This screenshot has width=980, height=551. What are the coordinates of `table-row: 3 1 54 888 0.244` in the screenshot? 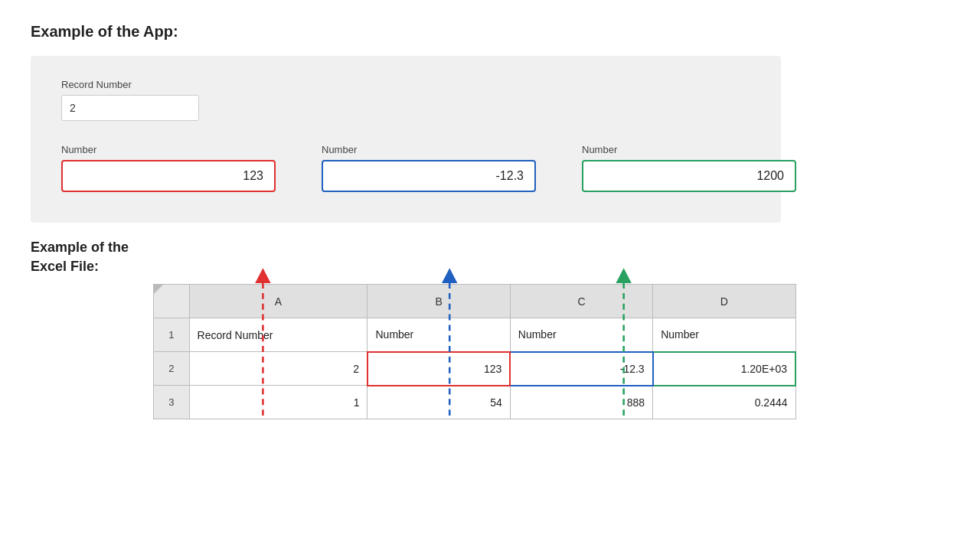 It's located at (475, 403).